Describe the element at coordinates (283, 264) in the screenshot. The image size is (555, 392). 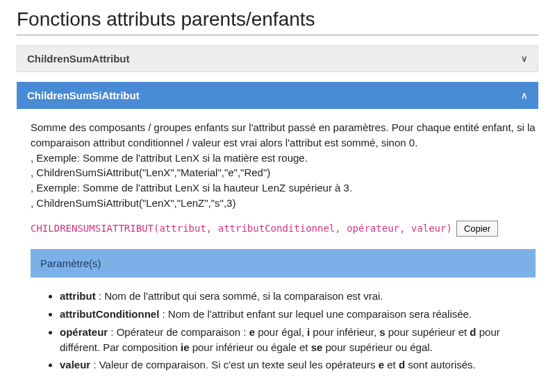
I see `parameters-heading: Paramètre(s)` at that location.